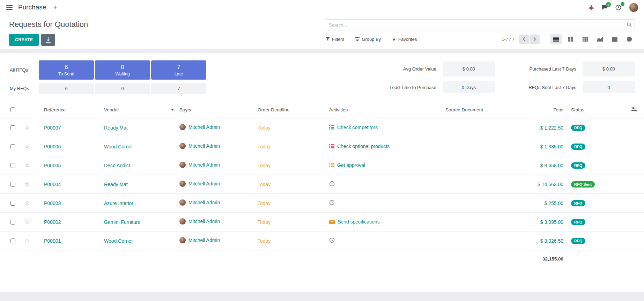  What do you see at coordinates (359, 222) in the screenshot?
I see `activity-label: Send specifications` at bounding box center [359, 222].